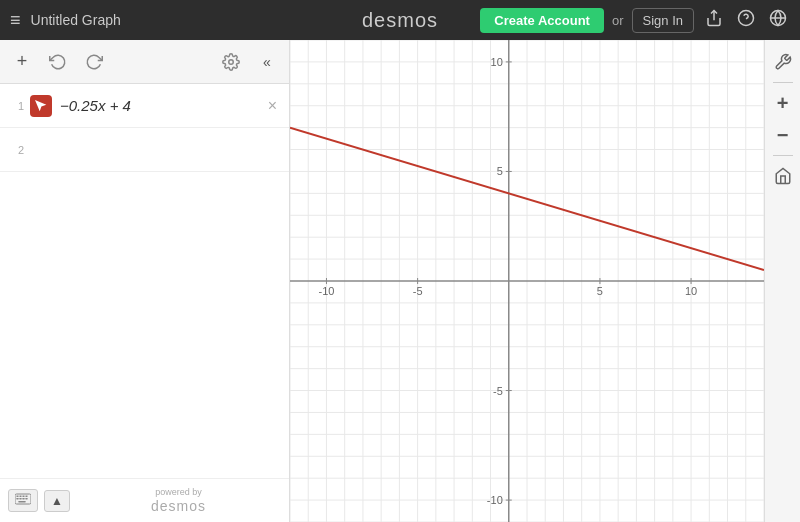 The image size is (800, 522). I want to click on expr-number-1: 1, so click(16, 106).